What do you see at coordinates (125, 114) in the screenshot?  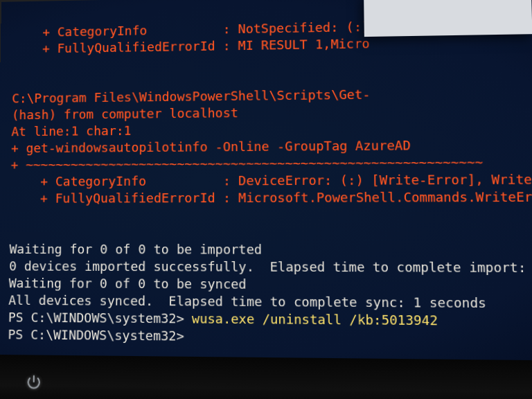 I see `error-hash-line: (hash) from computer localhost` at bounding box center [125, 114].